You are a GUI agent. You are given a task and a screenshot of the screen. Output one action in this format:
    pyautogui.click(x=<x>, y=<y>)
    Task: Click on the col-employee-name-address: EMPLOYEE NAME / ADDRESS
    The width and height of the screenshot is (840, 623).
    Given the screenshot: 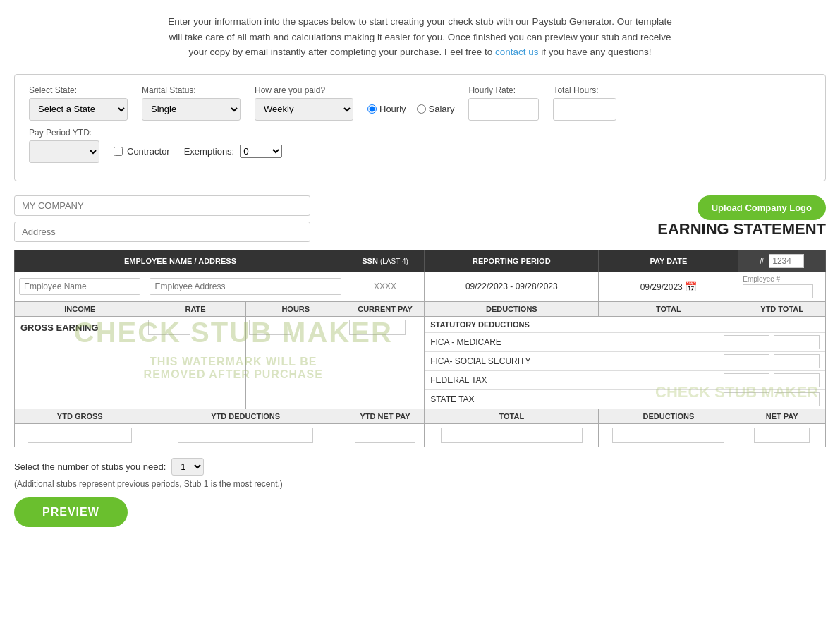 What is the action you would take?
    pyautogui.click(x=181, y=261)
    